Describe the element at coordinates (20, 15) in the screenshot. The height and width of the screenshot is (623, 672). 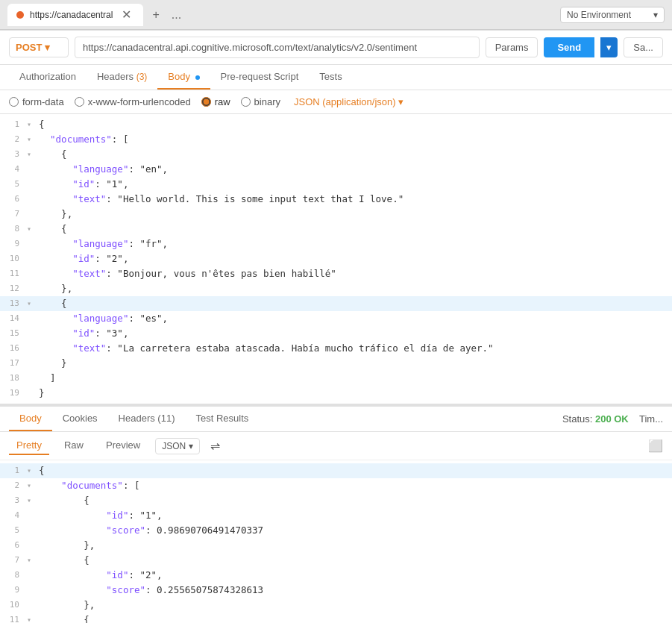
I see `tab-favicon` at that location.